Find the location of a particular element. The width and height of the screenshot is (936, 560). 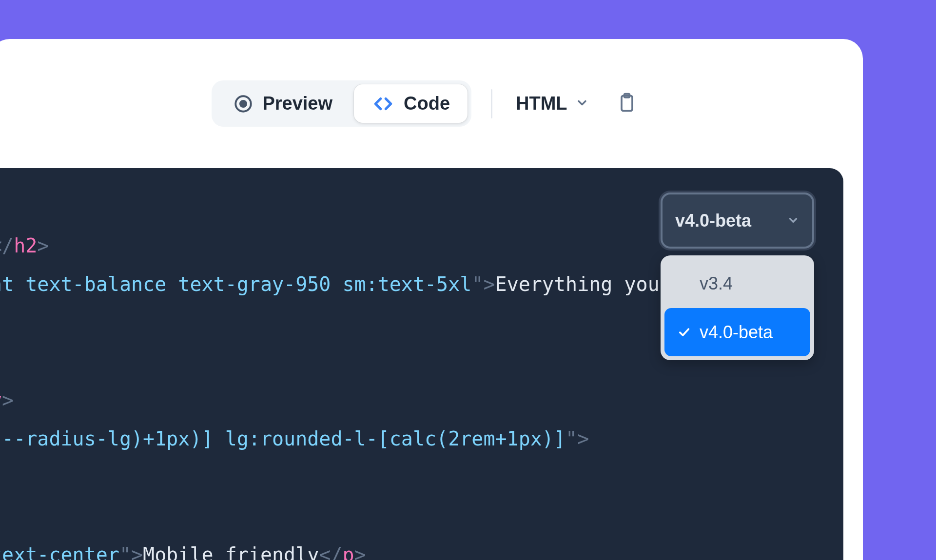

tab-preview-label: Preview is located at coordinates (297, 103).